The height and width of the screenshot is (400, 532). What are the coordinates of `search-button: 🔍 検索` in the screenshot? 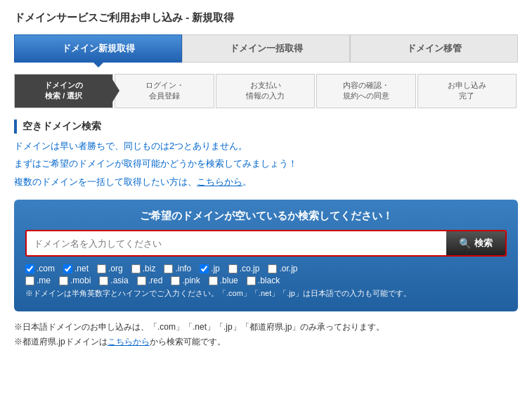 It's located at (476, 243).